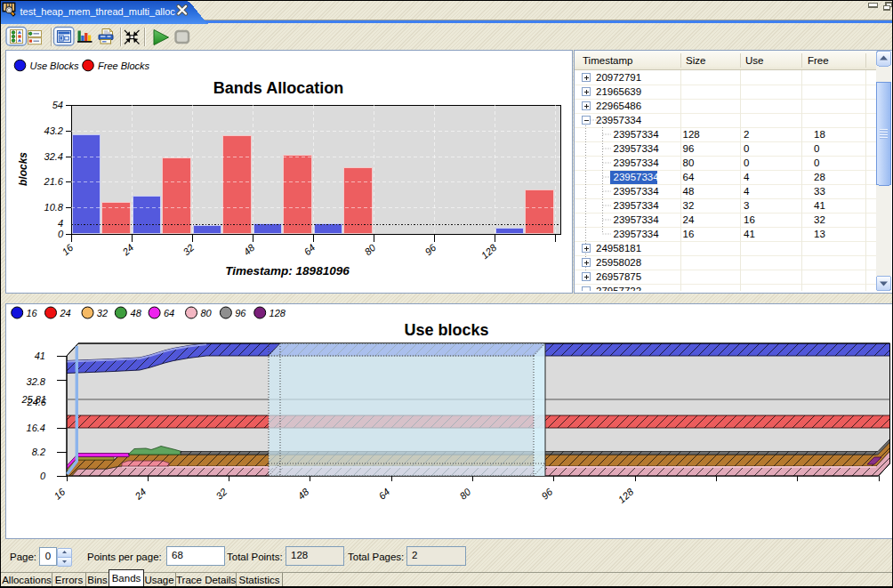 The width and height of the screenshot is (893, 588). Describe the element at coordinates (619, 248) in the screenshot. I see `svg-text: 24958181` at that location.